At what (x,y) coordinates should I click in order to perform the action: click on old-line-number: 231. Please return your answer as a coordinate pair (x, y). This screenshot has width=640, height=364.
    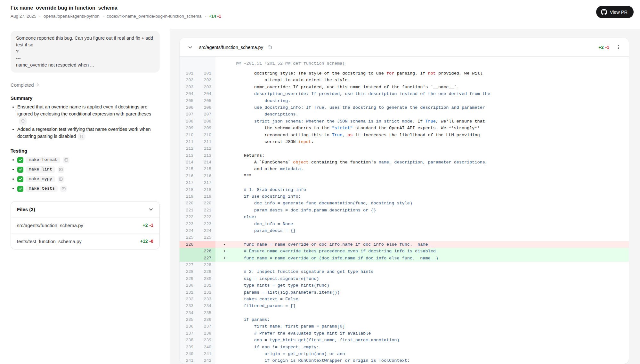
    Looking at the image, I should click on (189, 292).